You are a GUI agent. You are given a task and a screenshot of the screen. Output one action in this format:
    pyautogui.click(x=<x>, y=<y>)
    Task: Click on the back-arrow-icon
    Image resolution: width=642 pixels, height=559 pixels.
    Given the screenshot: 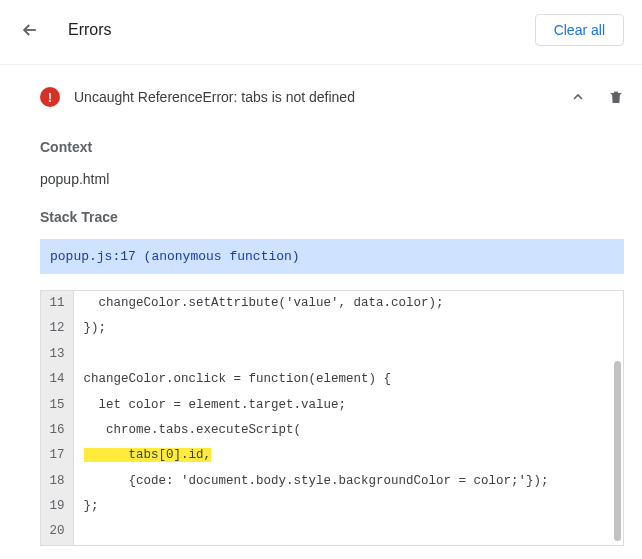 What is the action you would take?
    pyautogui.click(x=30, y=30)
    